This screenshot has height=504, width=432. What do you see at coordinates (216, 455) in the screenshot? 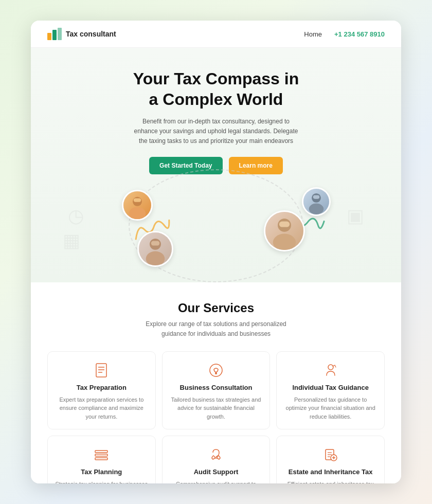
I see `audit-support-icon` at bounding box center [216, 455].